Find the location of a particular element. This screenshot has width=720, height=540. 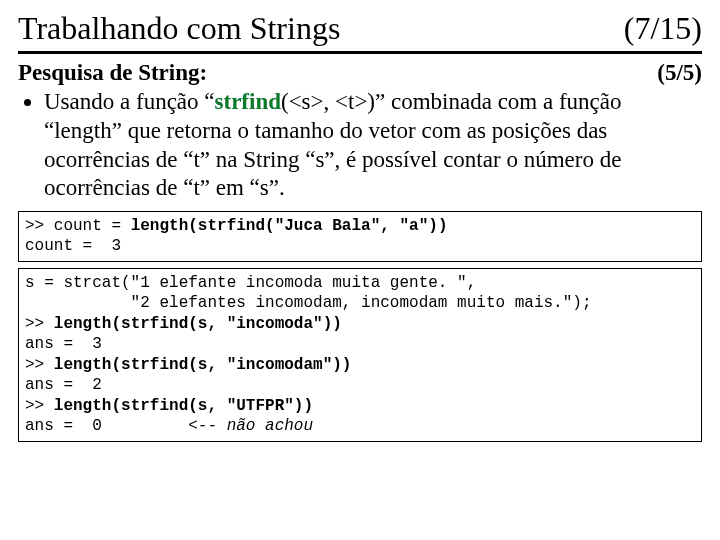

code-line: count = 3 is located at coordinates (73, 246).